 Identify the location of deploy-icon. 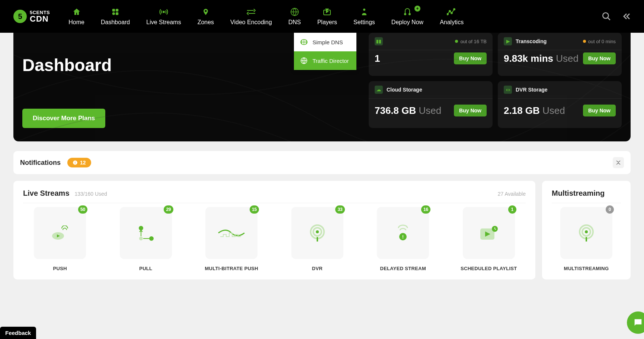
(407, 12).